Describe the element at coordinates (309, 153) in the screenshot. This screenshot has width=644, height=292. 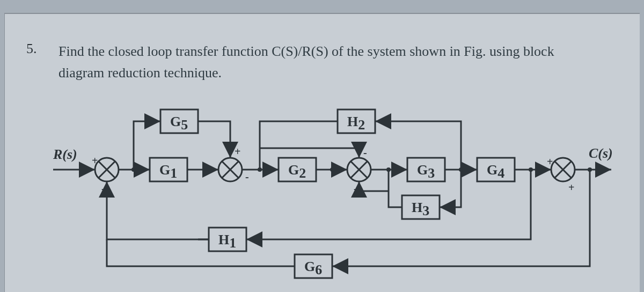
I see `wire-h2-to-s3top` at that location.